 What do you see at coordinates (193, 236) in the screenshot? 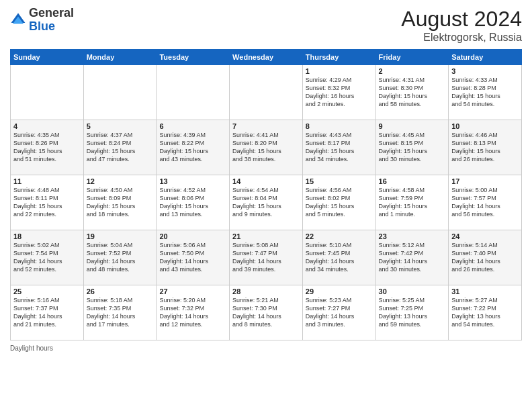
I see `day-number: 20` at bounding box center [193, 236].